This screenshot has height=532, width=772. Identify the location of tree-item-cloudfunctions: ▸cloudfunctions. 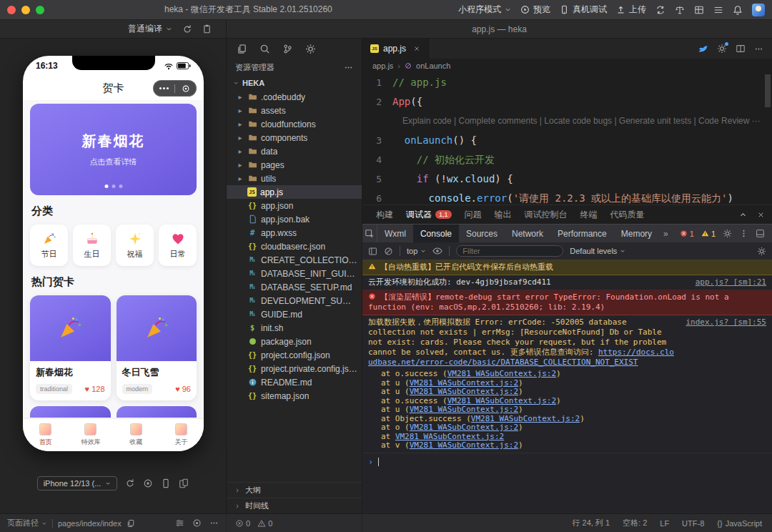
(295, 124).